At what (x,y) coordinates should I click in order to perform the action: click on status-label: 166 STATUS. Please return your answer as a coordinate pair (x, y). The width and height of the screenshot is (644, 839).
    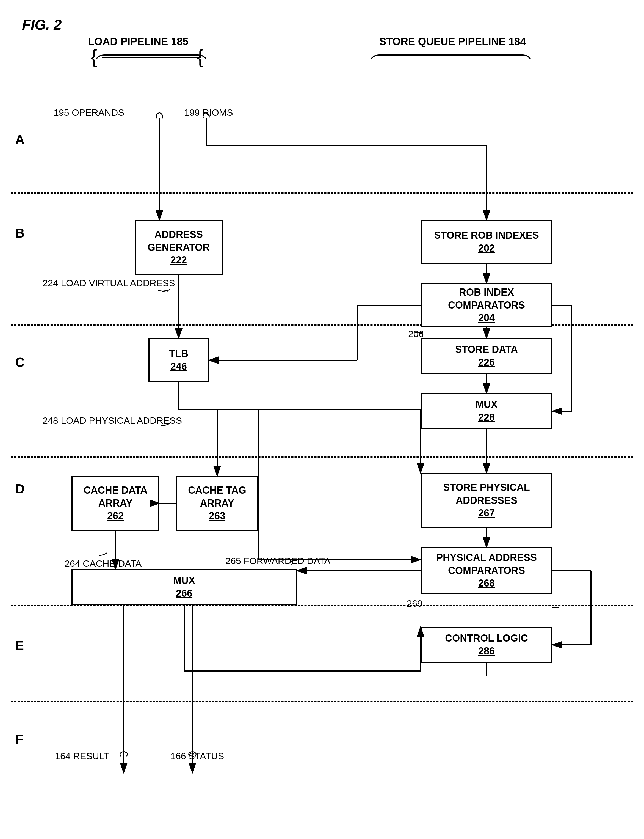
    Looking at the image, I should click on (197, 756).